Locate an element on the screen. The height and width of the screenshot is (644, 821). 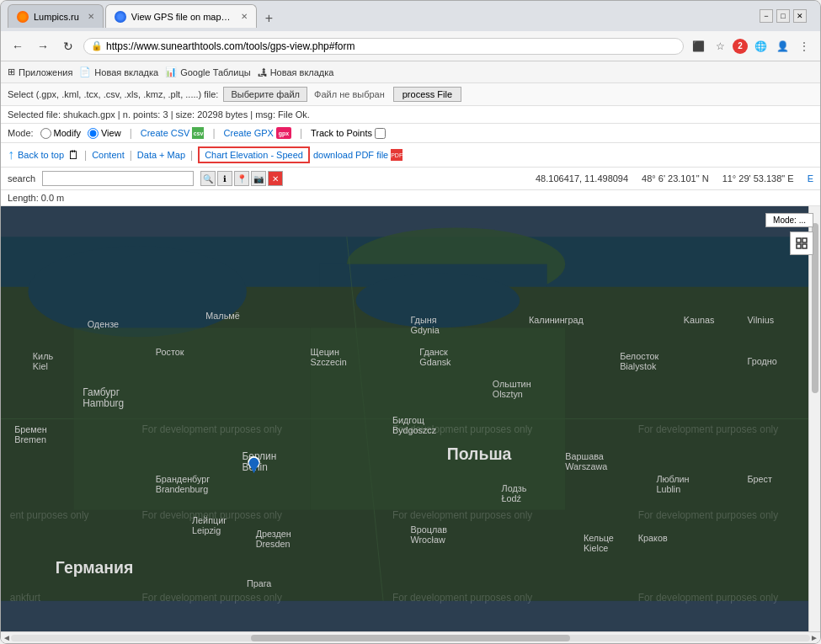
back-to-top-link: Back to top is located at coordinates (40, 155).